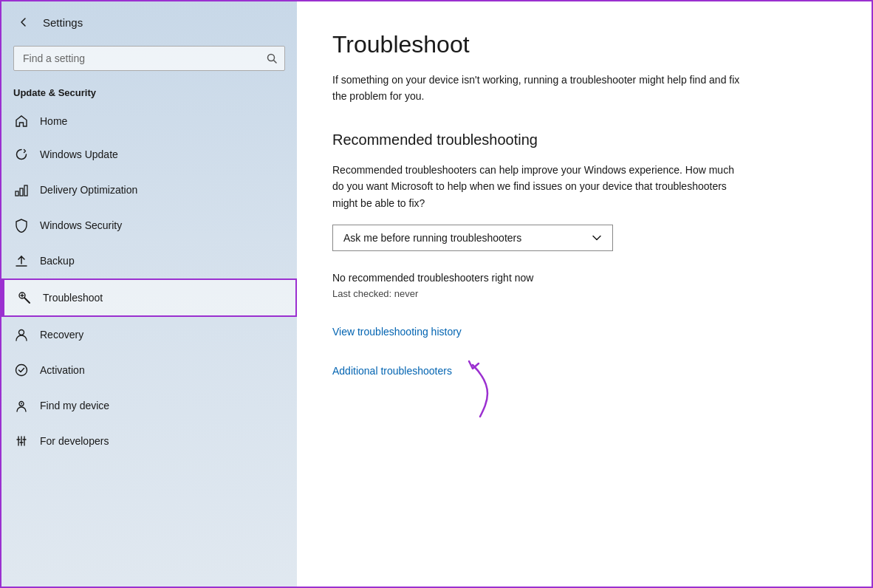  I want to click on for-developers-icon, so click(21, 441).